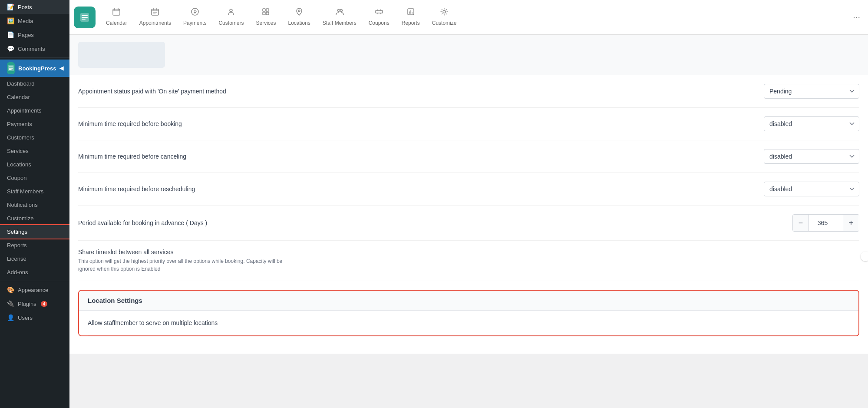  What do you see at coordinates (826, 223) in the screenshot?
I see `period-booking-stepper: − +` at bounding box center [826, 223].